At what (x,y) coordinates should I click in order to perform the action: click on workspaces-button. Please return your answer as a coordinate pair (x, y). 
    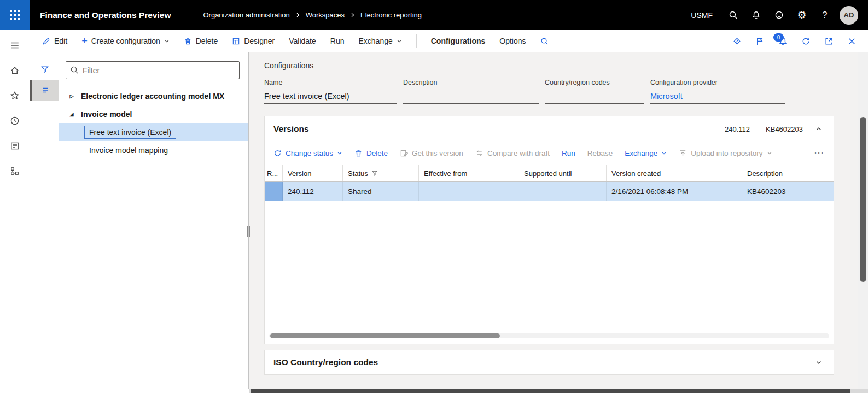
    Looking at the image, I should click on (15, 171).